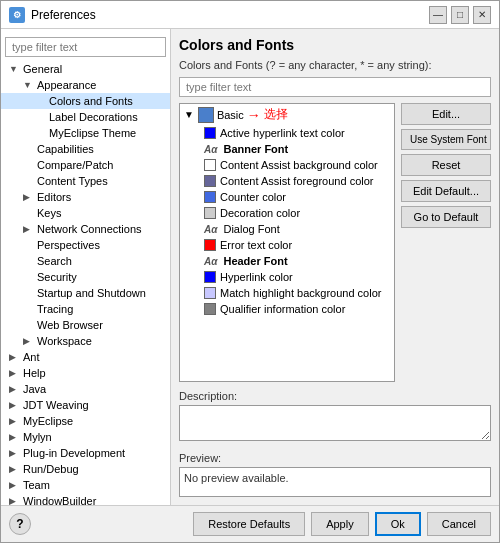  Describe the element at coordinates (86, 499) in the screenshot. I see `sidebar-item-windowbuilder: ▶ WindowBuilder` at that location.